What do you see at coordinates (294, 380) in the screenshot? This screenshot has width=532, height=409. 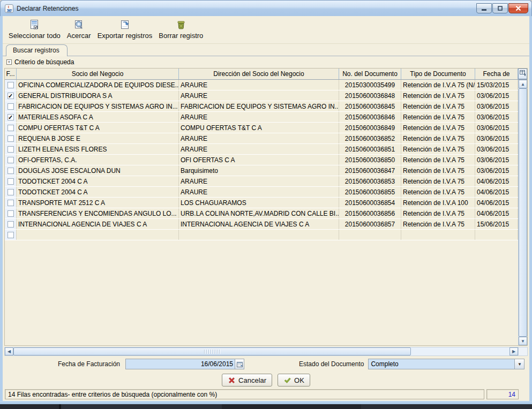 I see `ok-button: OK` at bounding box center [294, 380].